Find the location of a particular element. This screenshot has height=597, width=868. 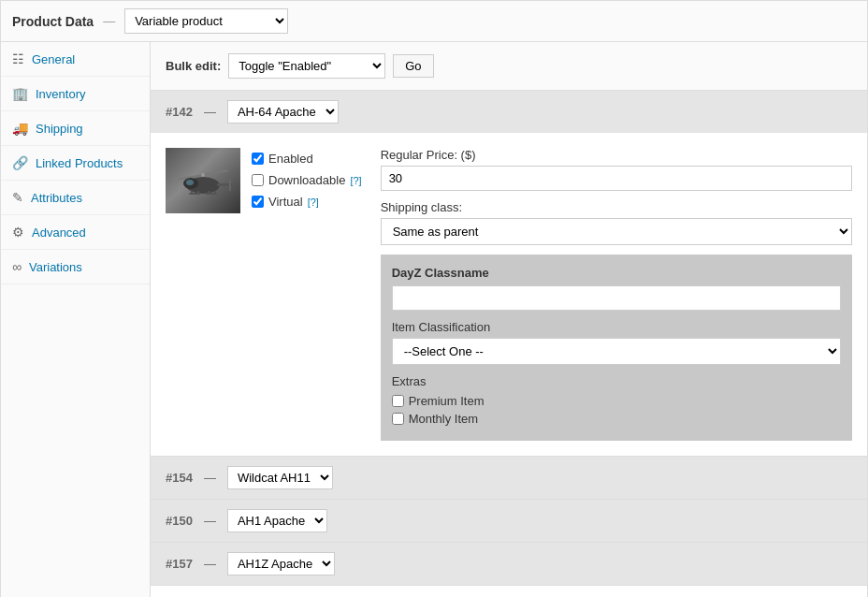

variation-header-157: #157 — AH1Z Apache is located at coordinates (509, 563).